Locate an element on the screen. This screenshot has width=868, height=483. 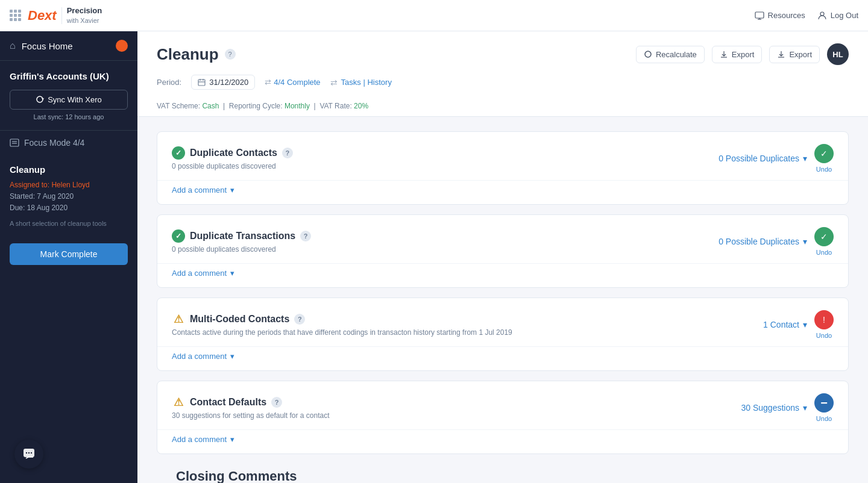
multi-coded-contacts-card: ⚠ Multi-Coded Contacts ? Contacts active… is located at coordinates (503, 334).